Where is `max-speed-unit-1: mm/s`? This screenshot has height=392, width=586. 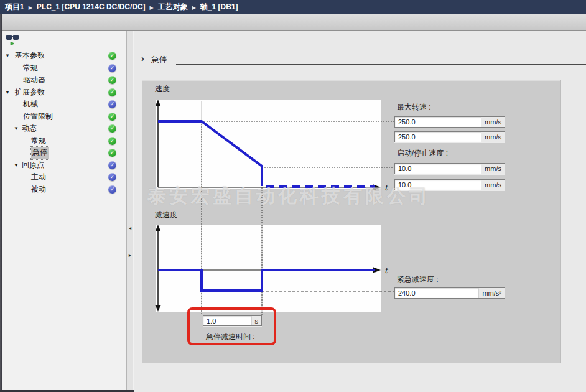
max-speed-unit-1: mm/s is located at coordinates (493, 122).